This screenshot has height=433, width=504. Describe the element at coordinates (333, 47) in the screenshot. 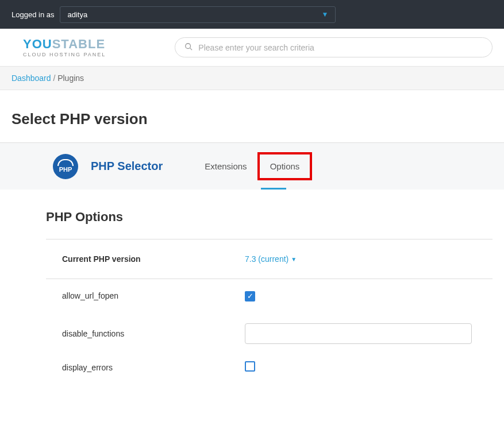

I see `search-box` at that location.